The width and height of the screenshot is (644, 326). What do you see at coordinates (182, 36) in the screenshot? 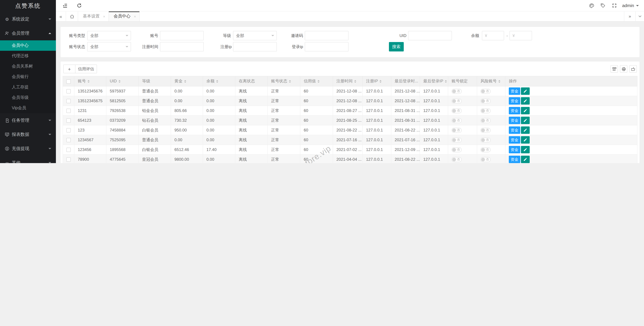
I see `account-input` at bounding box center [182, 36].